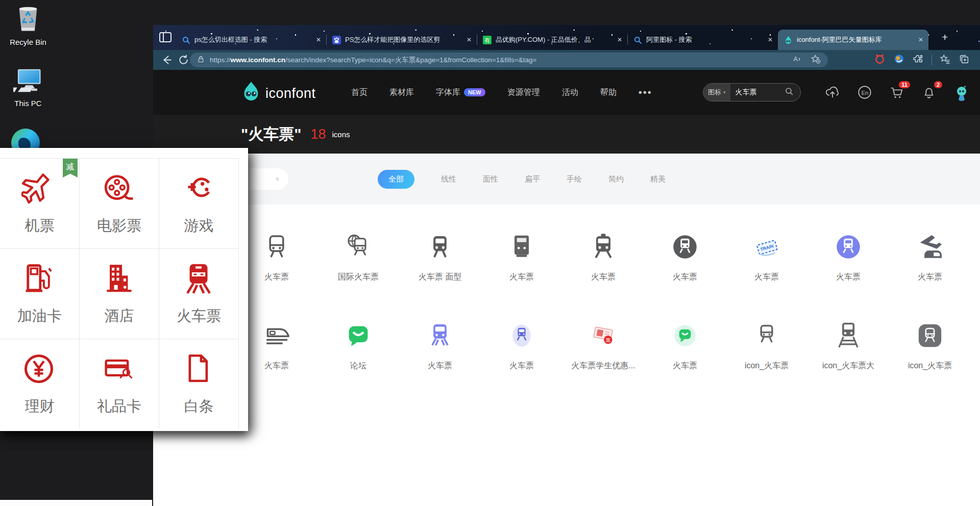  What do you see at coordinates (792, 93) in the screenshot?
I see `search-icon` at bounding box center [792, 93].